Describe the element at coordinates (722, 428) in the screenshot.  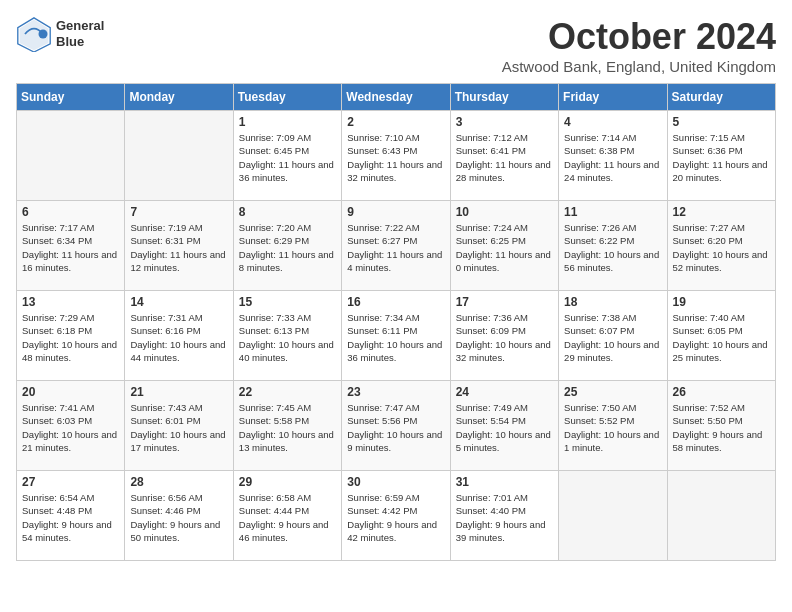
I see `day-info: Sunrise: 7:52 AM Sunset: 5:50 PM Dayligh…` at that location.